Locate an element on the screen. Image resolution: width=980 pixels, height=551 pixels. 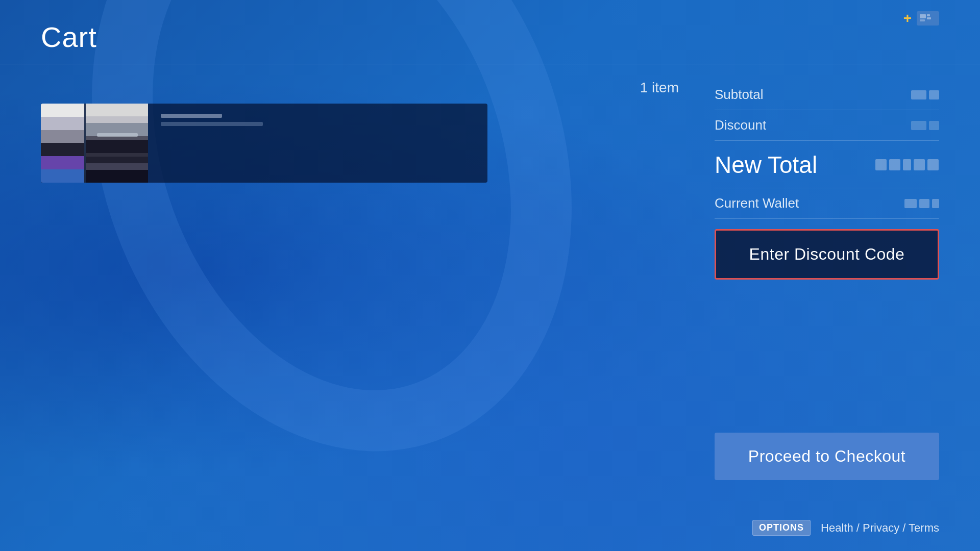
wallet-row: Current Wallet is located at coordinates (827, 204).